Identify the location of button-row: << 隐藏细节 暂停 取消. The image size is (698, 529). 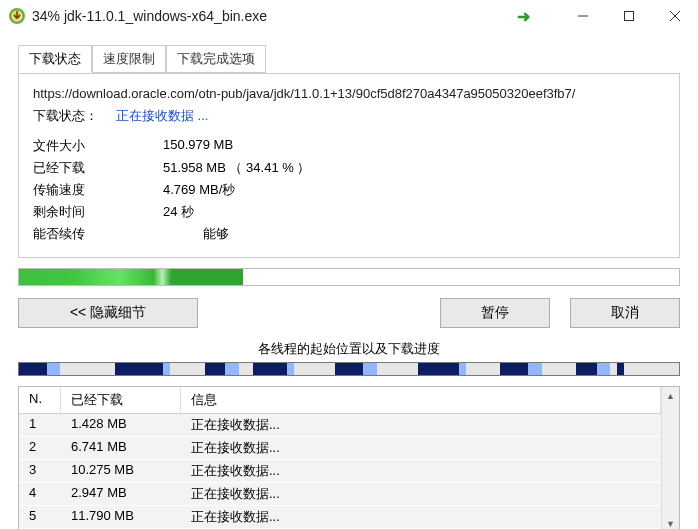
(349, 313).